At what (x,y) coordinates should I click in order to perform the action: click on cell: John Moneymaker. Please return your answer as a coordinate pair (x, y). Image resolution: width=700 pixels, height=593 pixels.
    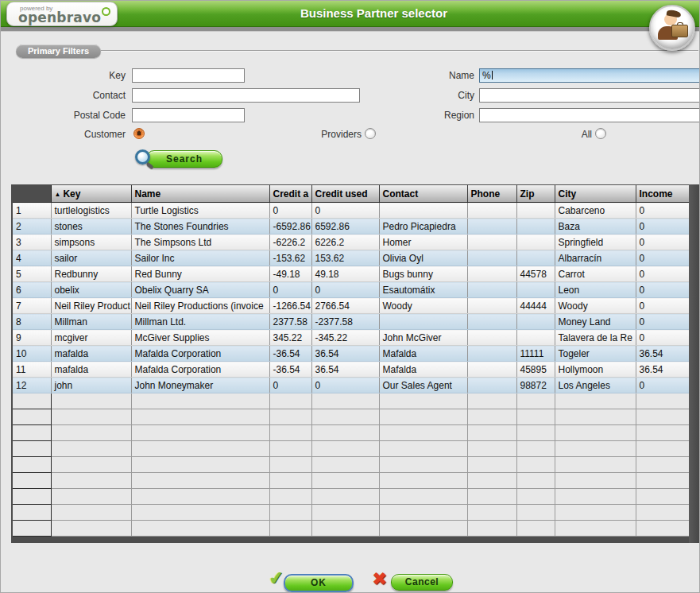
    Looking at the image, I should click on (200, 386).